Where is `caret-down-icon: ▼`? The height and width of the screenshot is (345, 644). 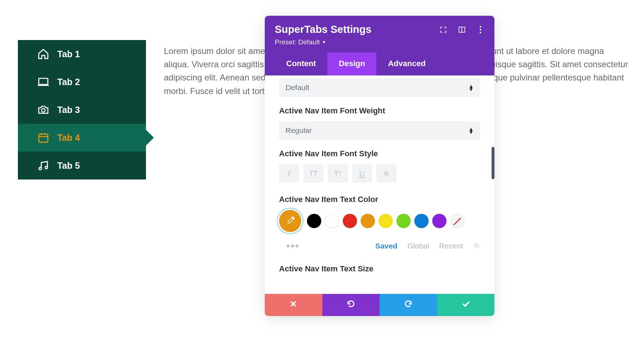 caret-down-icon: ▼ is located at coordinates (324, 42).